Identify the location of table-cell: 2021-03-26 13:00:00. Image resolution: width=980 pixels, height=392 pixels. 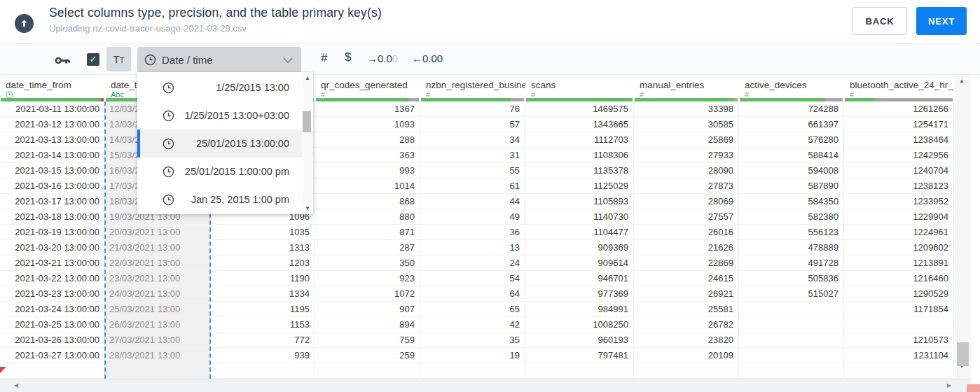
(53, 340).